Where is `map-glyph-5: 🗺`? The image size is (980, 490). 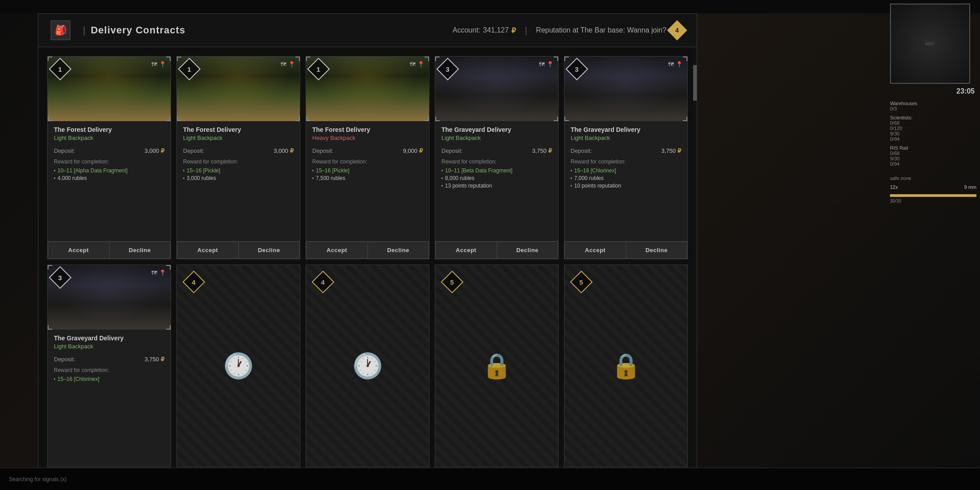 map-glyph-5: 🗺 is located at coordinates (671, 64).